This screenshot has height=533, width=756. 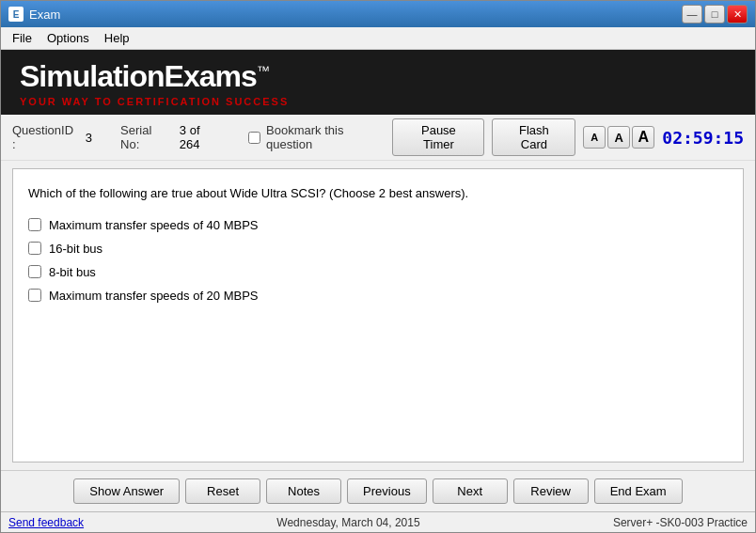 What do you see at coordinates (154, 295) in the screenshot?
I see `answer-text-opt4: Maximum transfer speeds of 20 MBPS` at bounding box center [154, 295].